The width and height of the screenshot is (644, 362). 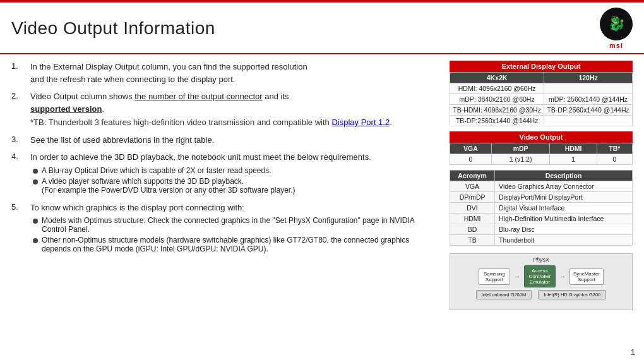 What do you see at coordinates (572, 294) in the screenshot?
I see `physx-bottom-hd: Intel(R) HD Graphics G200` at bounding box center [572, 294].